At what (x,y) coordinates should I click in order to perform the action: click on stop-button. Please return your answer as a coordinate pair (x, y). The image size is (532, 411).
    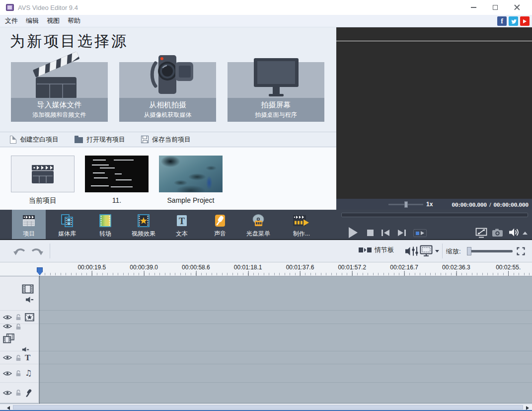
    Looking at the image, I should click on (371, 233).